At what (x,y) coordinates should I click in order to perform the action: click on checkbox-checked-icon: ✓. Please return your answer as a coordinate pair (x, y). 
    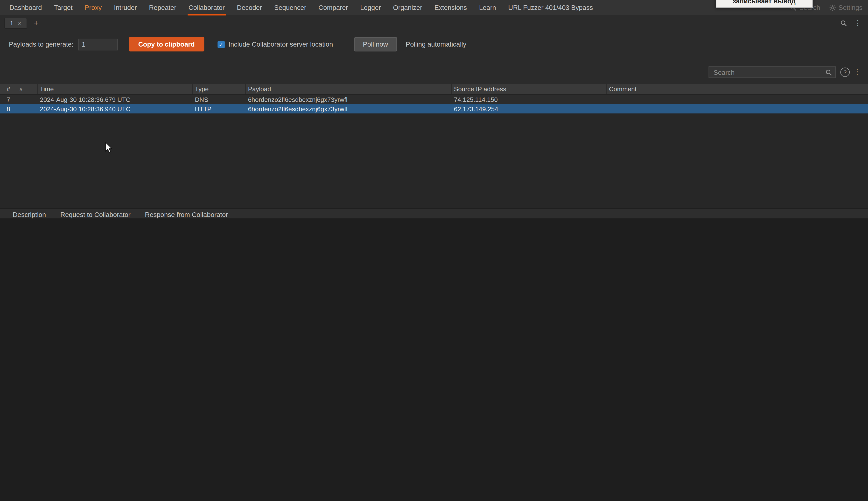
    Looking at the image, I should click on (221, 45).